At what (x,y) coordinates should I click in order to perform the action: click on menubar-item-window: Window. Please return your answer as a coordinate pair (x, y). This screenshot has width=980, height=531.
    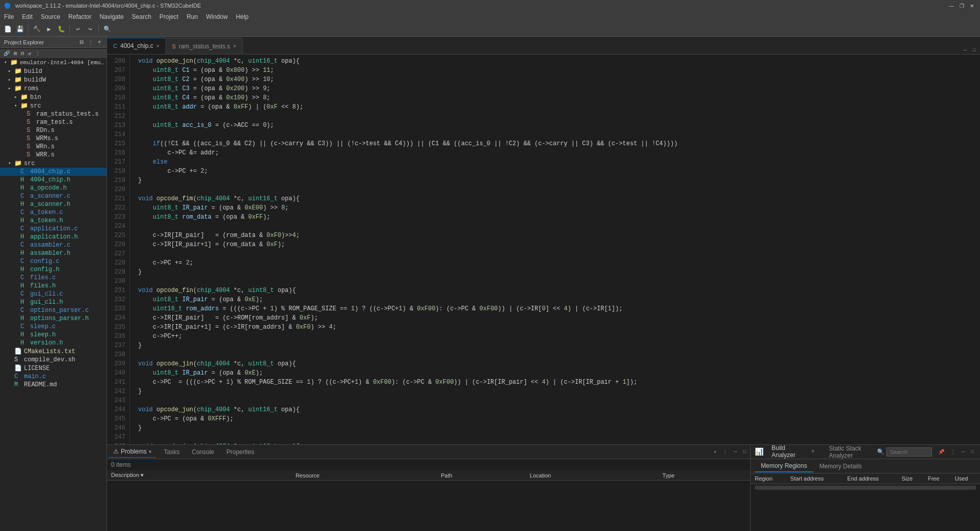
    Looking at the image, I should click on (217, 17).